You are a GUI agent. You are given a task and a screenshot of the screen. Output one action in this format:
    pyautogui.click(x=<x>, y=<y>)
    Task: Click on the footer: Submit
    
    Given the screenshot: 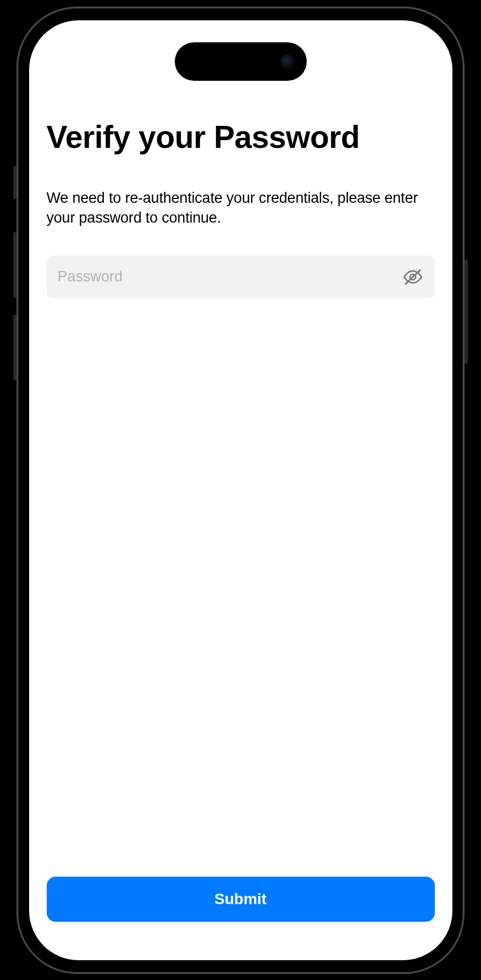 What is the action you would take?
    pyautogui.click(x=241, y=918)
    